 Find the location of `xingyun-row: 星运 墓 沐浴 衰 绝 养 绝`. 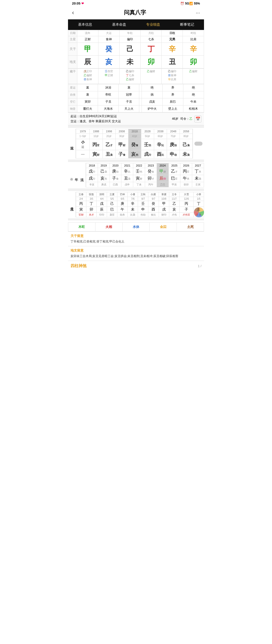

xingyun-row: 星运 墓 沐浴 衰 绝 养 绝 is located at coordinates (136, 88).